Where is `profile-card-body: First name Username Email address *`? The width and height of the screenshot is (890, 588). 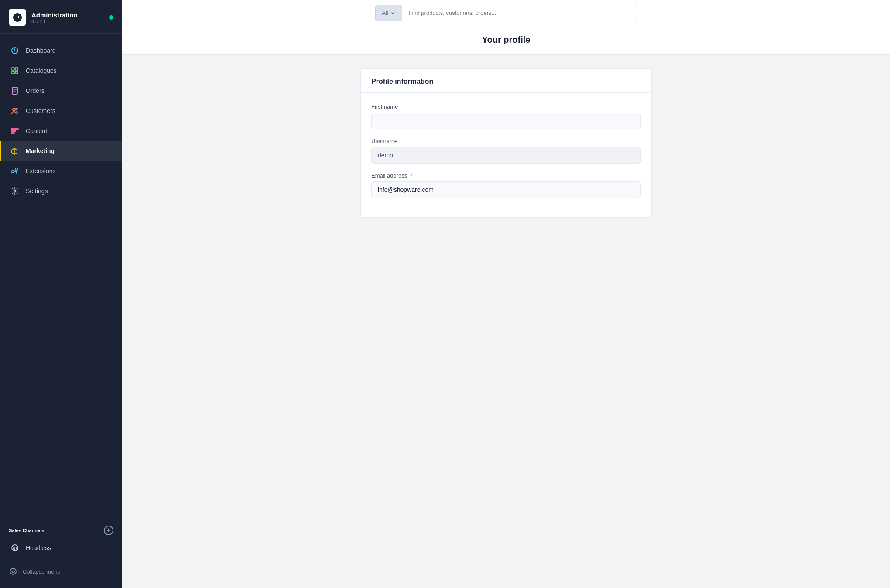
profile-card-body: First name Username Email address * is located at coordinates (506, 155).